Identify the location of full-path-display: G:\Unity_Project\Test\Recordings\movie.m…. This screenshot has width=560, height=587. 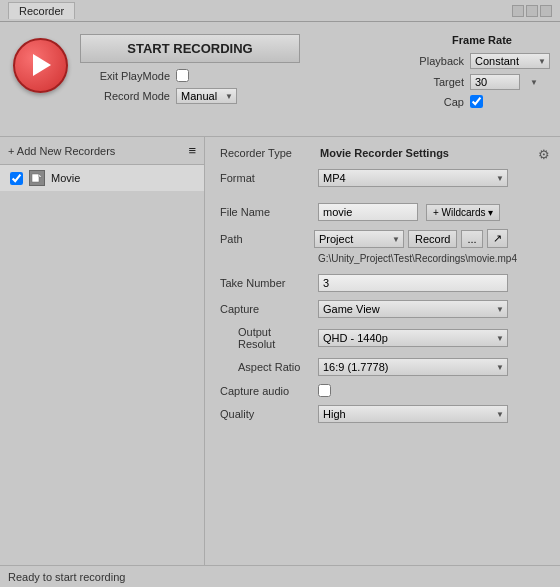
(432, 259).